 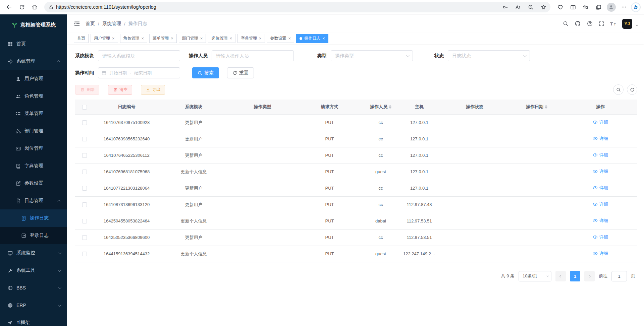 What do you see at coordinates (619, 90) in the screenshot?
I see `toggle-search-button` at bounding box center [619, 90].